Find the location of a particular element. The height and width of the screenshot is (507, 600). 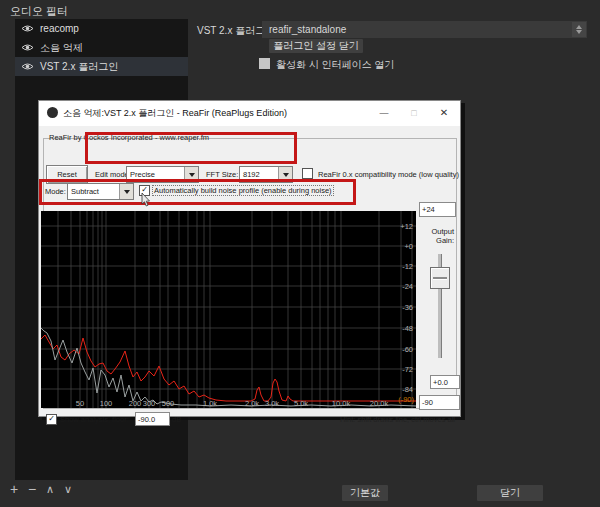

svg-text: -12 is located at coordinates (408, 266).